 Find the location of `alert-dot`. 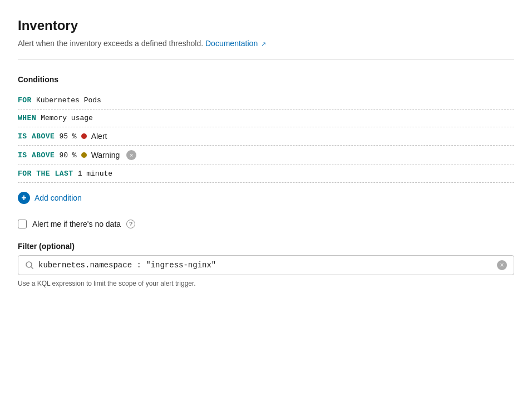

alert-dot is located at coordinates (84, 136).